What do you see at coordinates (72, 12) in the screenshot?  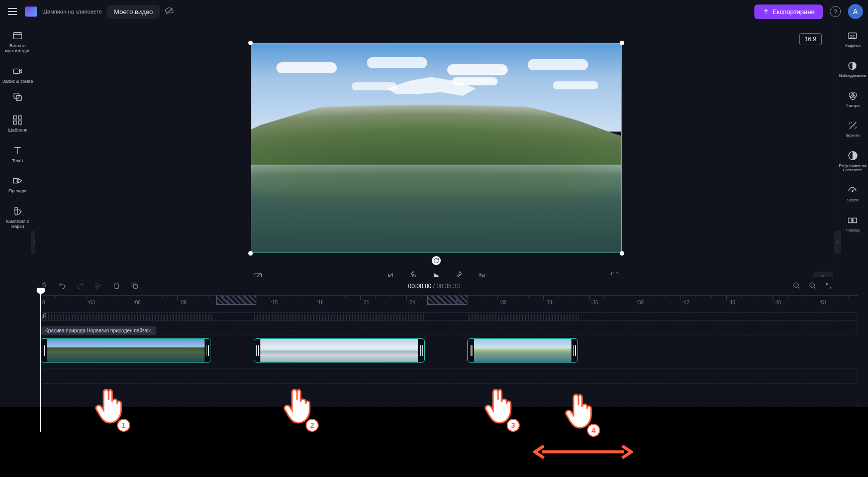 I see `champion-label: Шампион на клиповете` at bounding box center [72, 12].